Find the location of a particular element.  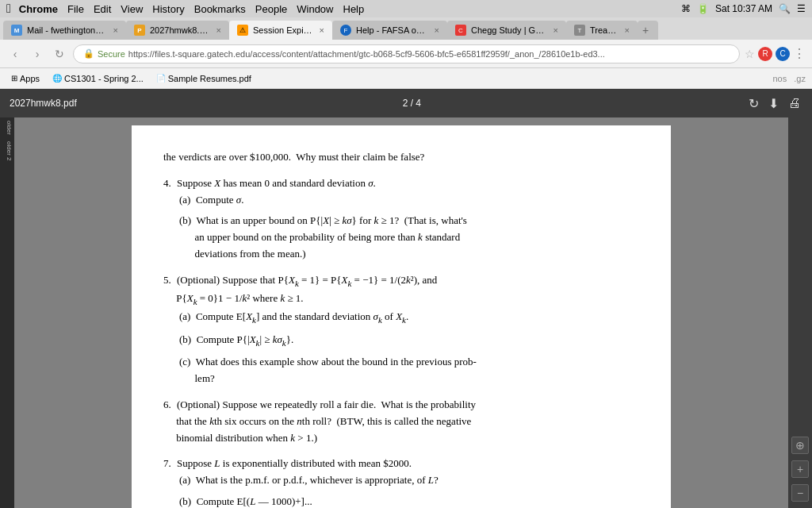

new-tab-button: + is located at coordinates (648, 30).